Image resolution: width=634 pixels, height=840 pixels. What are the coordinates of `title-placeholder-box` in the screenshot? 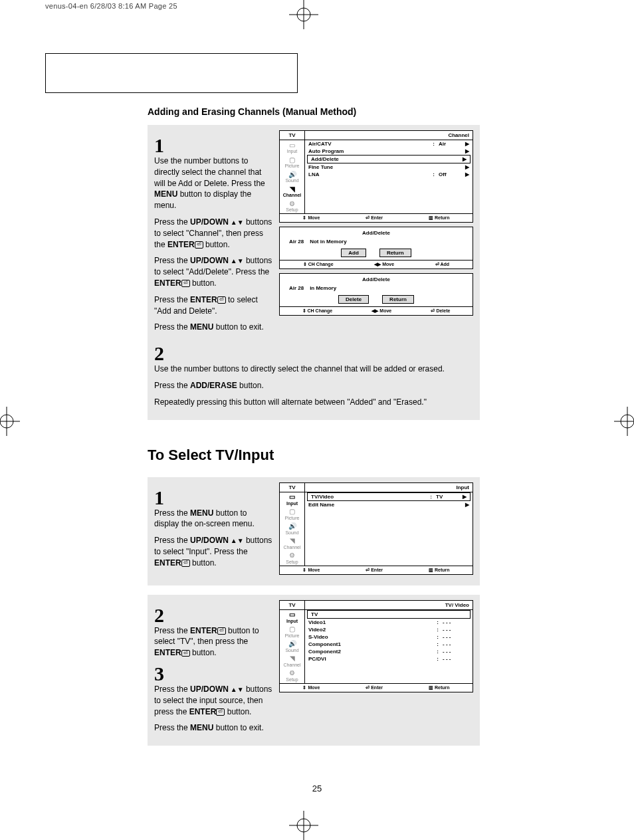 It's located at (171, 73).